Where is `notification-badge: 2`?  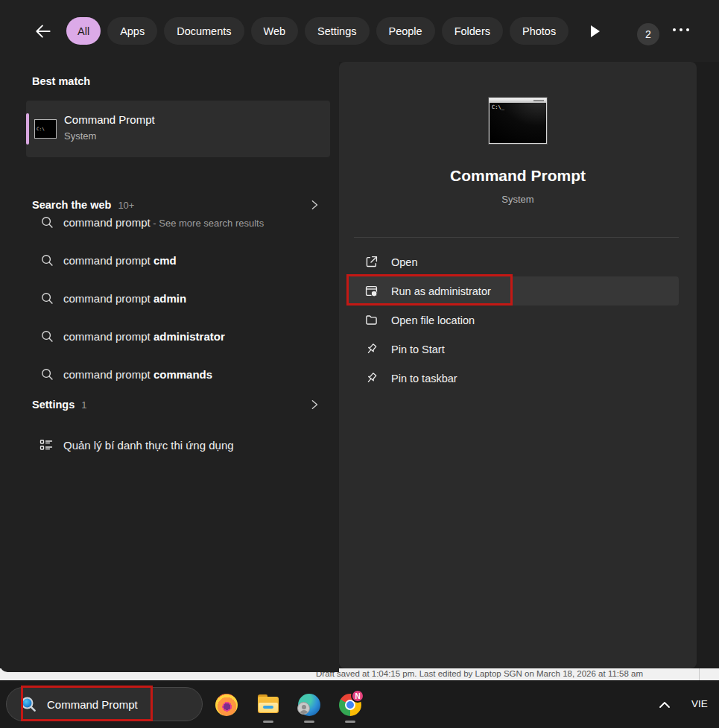
notification-badge: 2 is located at coordinates (648, 34).